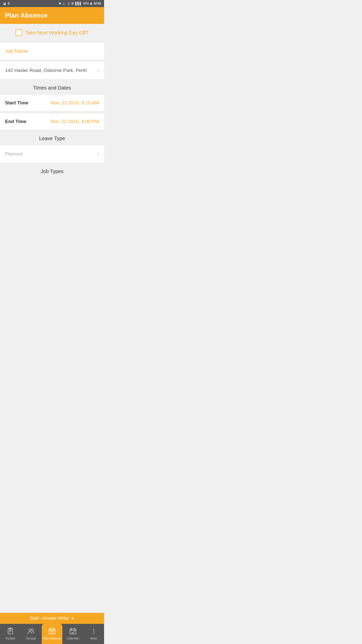 The image size is (362, 644). What do you see at coordinates (52, 137) in the screenshot?
I see `leave-type-section-label: Leave Type` at bounding box center [52, 137].